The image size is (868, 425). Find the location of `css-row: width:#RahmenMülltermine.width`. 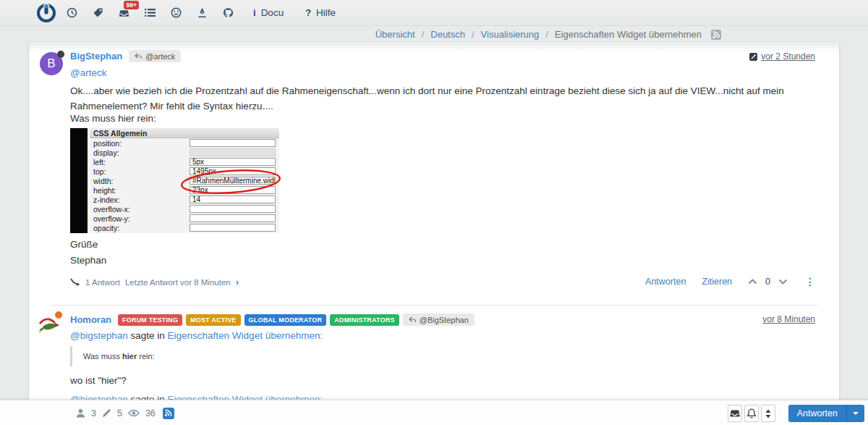

css-row: width:#RahmenMülltermine.width is located at coordinates (184, 181).